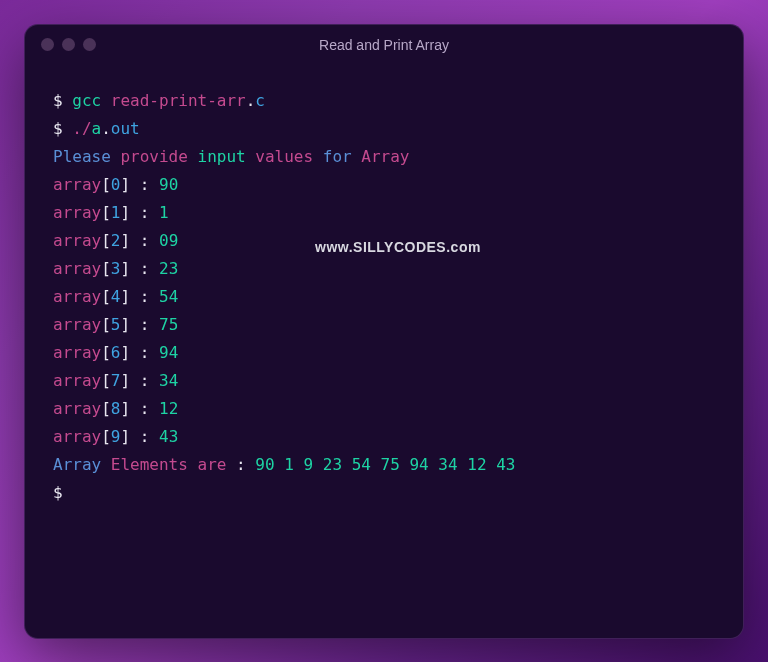 This screenshot has width=768, height=662. Describe the element at coordinates (168, 380) in the screenshot. I see `array-value: 34` at that location.